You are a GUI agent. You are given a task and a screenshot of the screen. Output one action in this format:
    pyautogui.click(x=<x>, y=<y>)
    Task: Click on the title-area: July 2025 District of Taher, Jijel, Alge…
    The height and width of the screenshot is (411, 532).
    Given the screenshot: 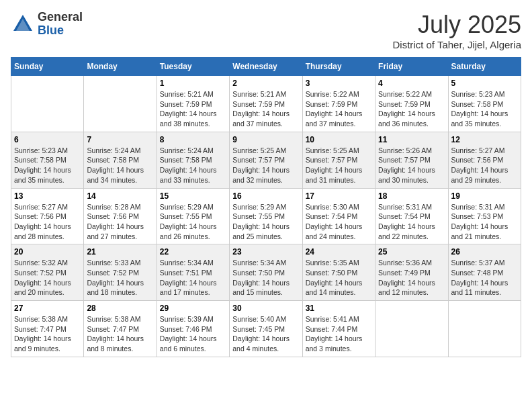 What is the action you would take?
    pyautogui.click(x=457, y=31)
    